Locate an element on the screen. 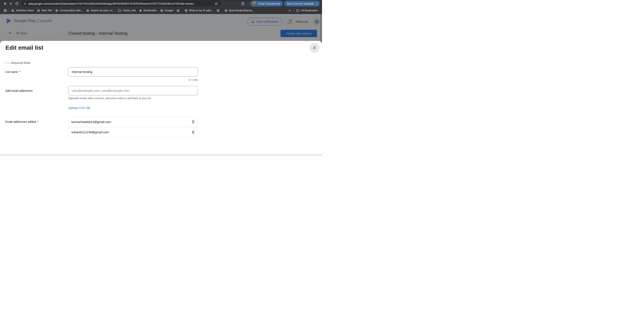 Image resolution: width=644 pixels, height=311 pixels. bookmark-item: 24Online Client is located at coordinates (22, 10).